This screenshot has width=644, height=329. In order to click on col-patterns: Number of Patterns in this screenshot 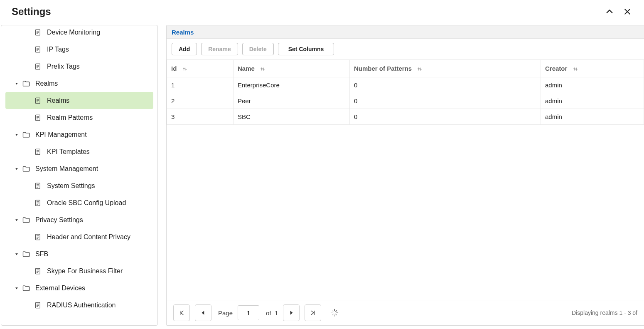, I will do `click(445, 69)`.